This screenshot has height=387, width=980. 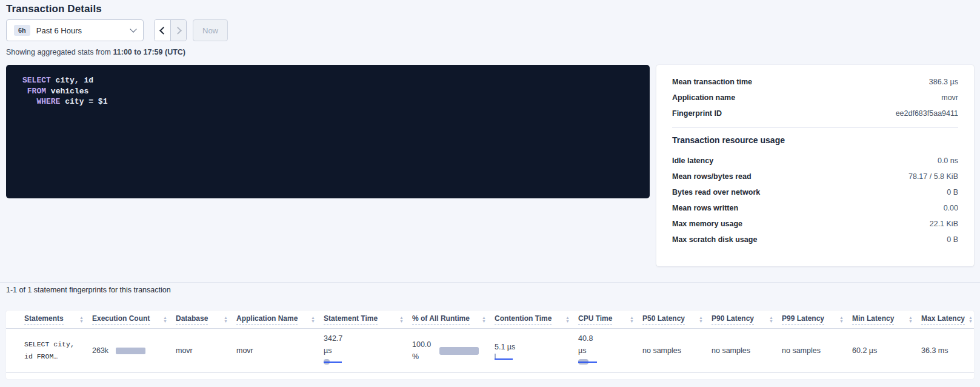 What do you see at coordinates (610, 320) in the screenshot?
I see `column-header-cpu-time: CPU Time▲▼` at bounding box center [610, 320].